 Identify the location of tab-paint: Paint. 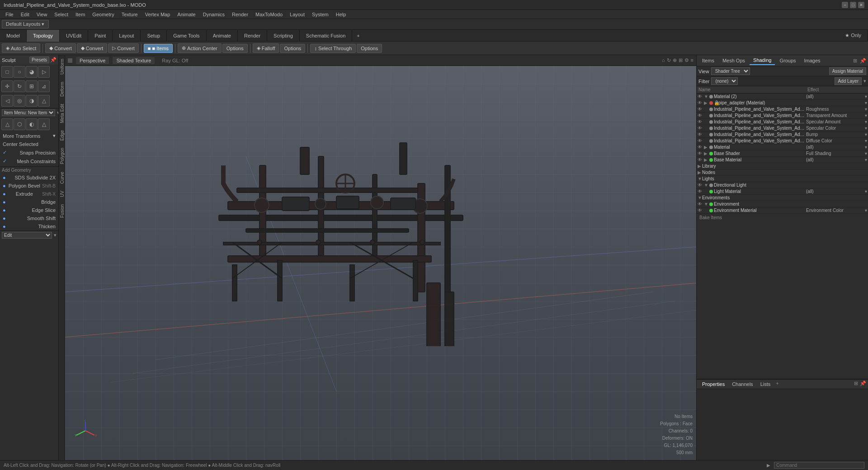
(100, 36).